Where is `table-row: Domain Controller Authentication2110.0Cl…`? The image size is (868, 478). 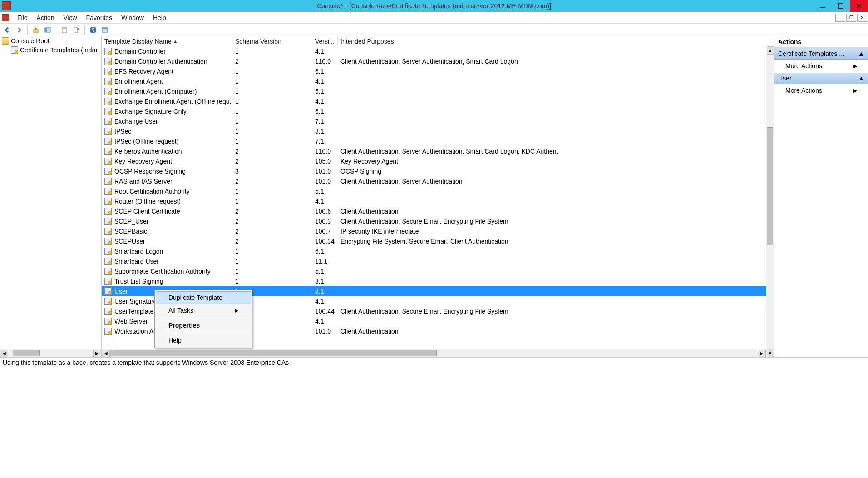
table-row: Domain Controller Authentication2110.0Cl… is located at coordinates (438, 61).